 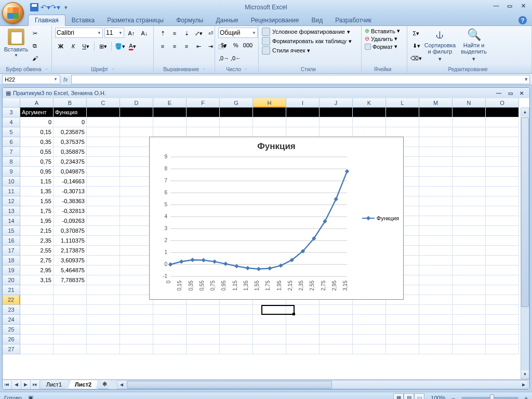 What do you see at coordinates (11, 162) in the screenshot?
I see `row-header: 8` at bounding box center [11, 162].